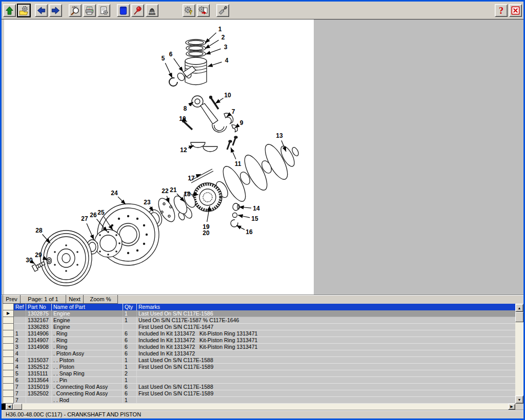  Describe the element at coordinates (259, 393) in the screenshot. I see `table-row: 7 1352502 . Connecting Rod Assy 6 First …` at that location.